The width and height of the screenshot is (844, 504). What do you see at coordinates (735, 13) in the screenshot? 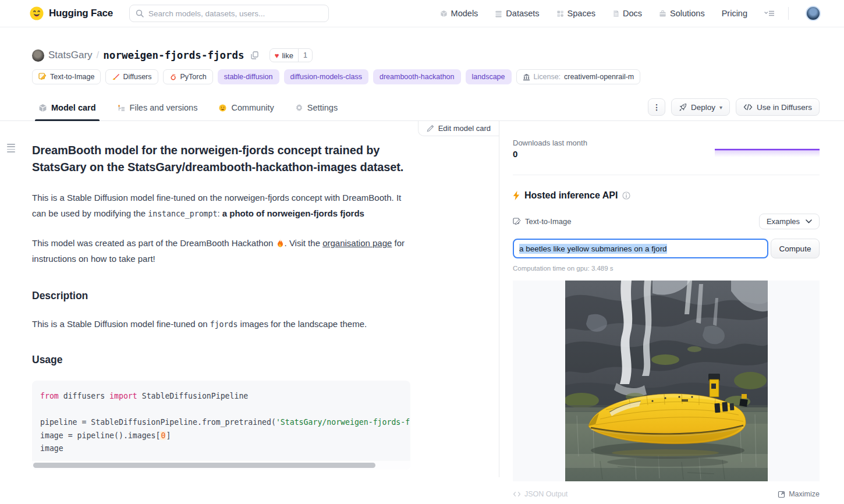
I see `nav-item-pricing: Pricing` at bounding box center [735, 13].